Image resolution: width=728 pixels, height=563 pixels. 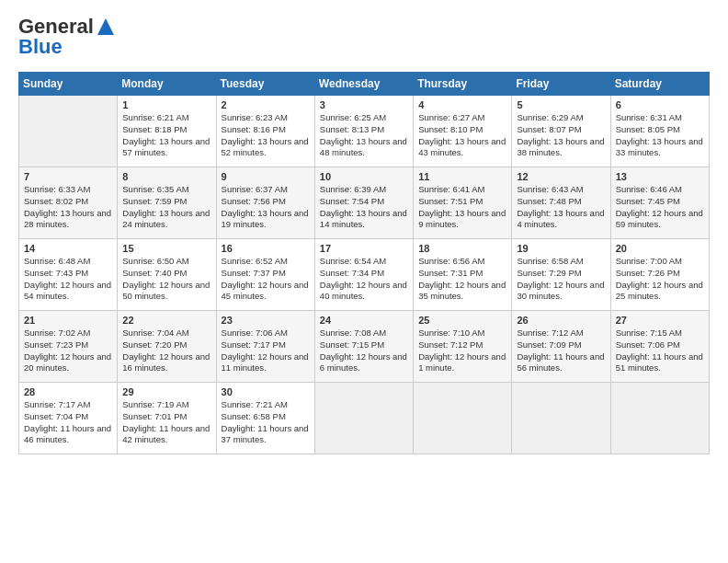 I want to click on calendar-day-cell: 5Sunrise: 6:29 AMSunset: 8:07 PMDaylight…, so click(x=561, y=132).